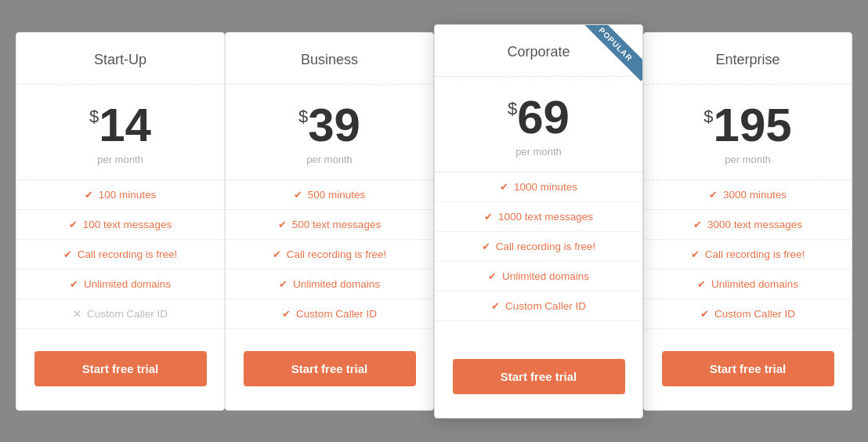  What do you see at coordinates (329, 225) in the screenshot?
I see `feature-item: ✔ 500 text messages` at bounding box center [329, 225].